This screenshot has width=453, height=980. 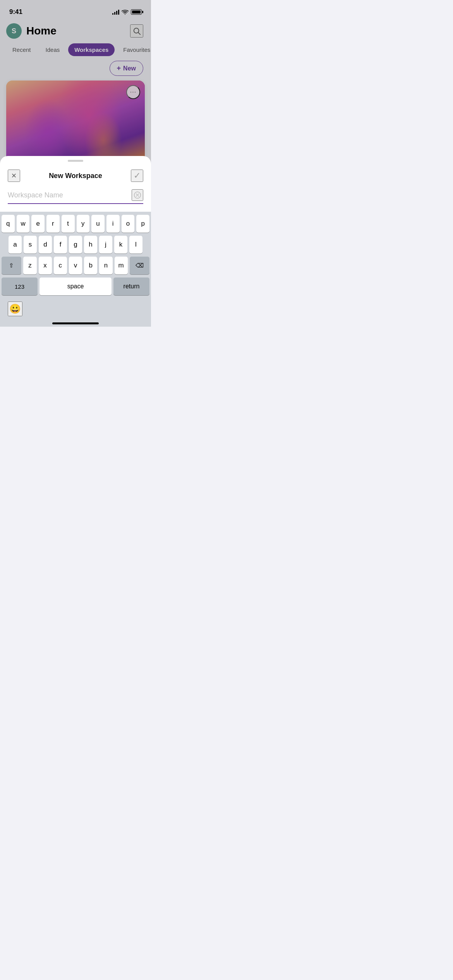 What do you see at coordinates (76, 266) in the screenshot?
I see `keyboard-row-3: ⇧ z x c v b n m ⌫` at bounding box center [76, 266].